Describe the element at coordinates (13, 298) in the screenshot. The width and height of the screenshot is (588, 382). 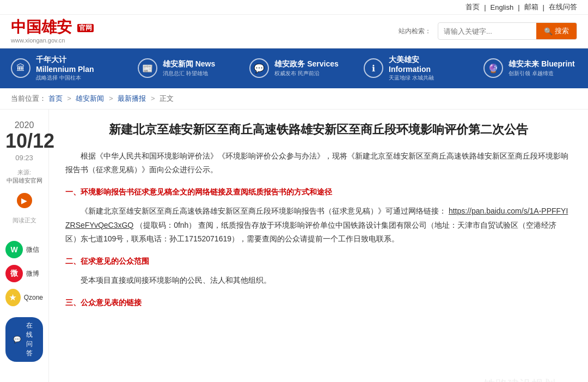
I see `qzone-icon: ★` at that location.